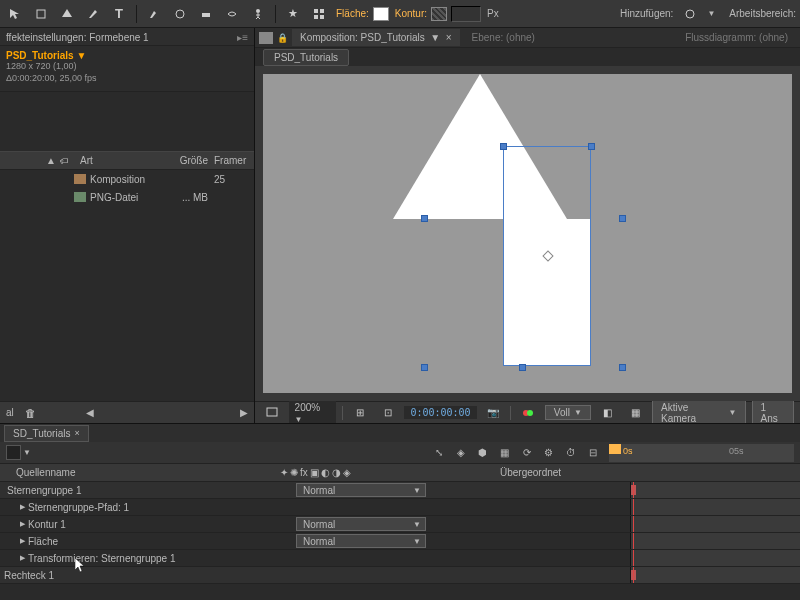 The image size is (800, 600). I want to click on tl-graph-icon: ⤡, so click(439, 453).